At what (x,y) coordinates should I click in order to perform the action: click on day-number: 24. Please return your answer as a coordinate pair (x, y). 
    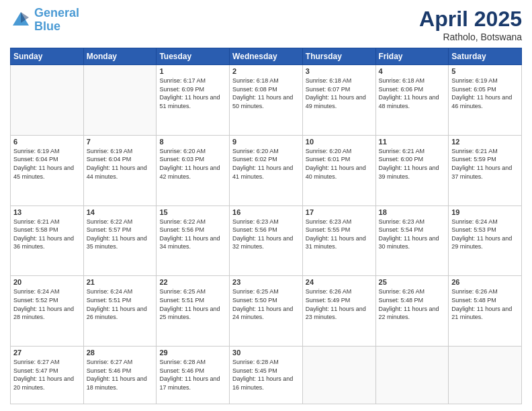
    Looking at the image, I should click on (339, 282).